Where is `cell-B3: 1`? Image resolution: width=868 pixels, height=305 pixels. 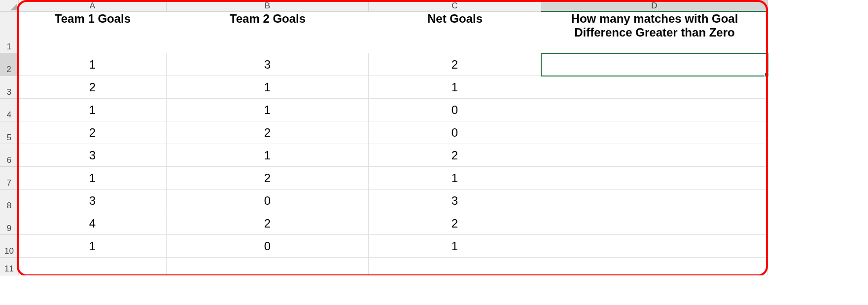
cell-B3: 1 is located at coordinates (268, 87).